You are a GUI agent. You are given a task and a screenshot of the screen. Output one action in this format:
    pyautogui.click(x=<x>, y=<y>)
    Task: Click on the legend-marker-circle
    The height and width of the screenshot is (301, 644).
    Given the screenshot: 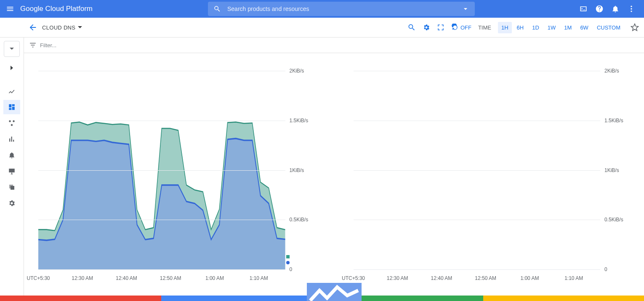 What is the action you would take?
    pyautogui.click(x=288, y=263)
    